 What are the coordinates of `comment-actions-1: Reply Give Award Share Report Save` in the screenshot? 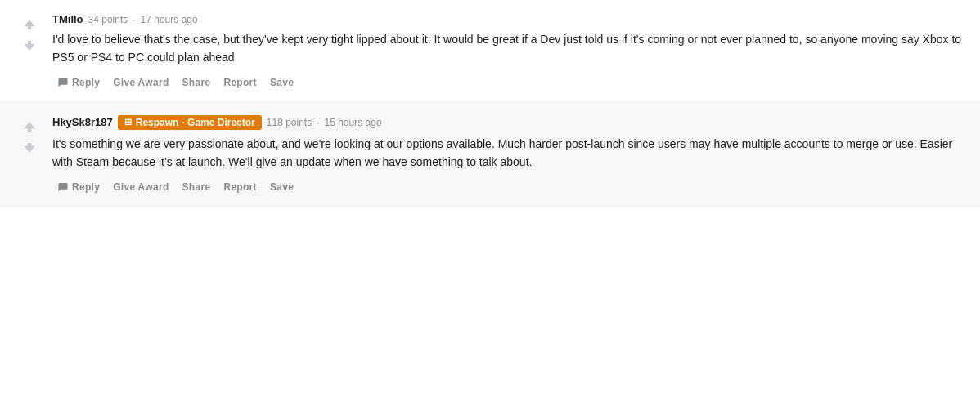 It's located at (510, 83).